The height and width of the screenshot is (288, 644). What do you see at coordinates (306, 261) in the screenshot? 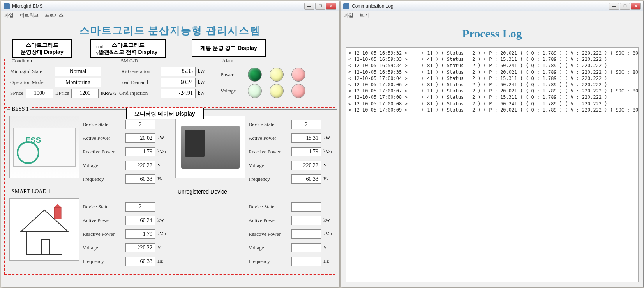
I see `unreg-f` at bounding box center [306, 261].